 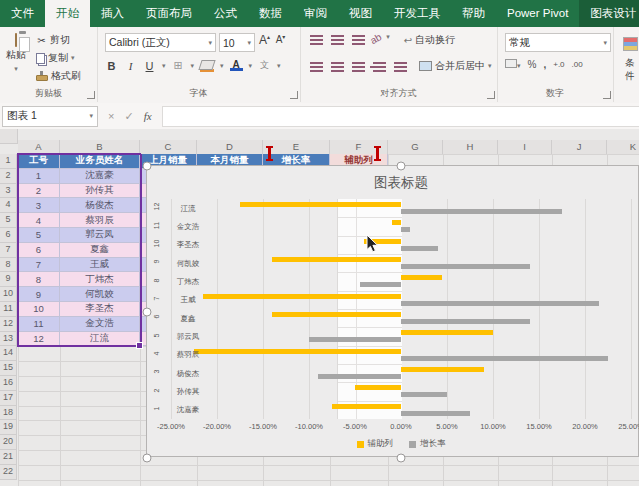 What do you see at coordinates (294, 95) in the screenshot?
I see `font-dialog-launcher` at bounding box center [294, 95].